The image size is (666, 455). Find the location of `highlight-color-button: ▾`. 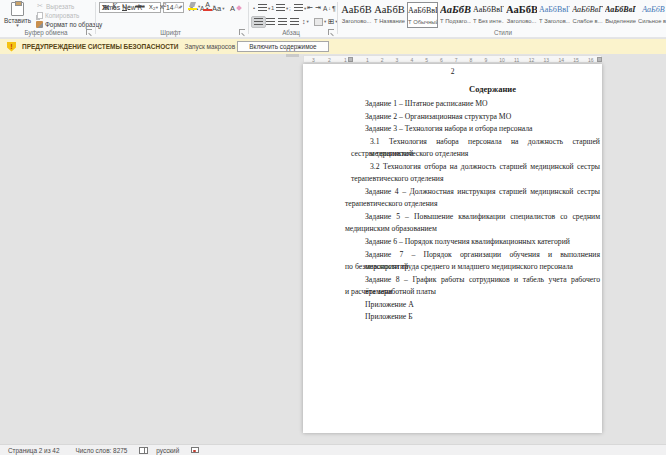

highlight-color-button: ▾ is located at coordinates (194, 6).